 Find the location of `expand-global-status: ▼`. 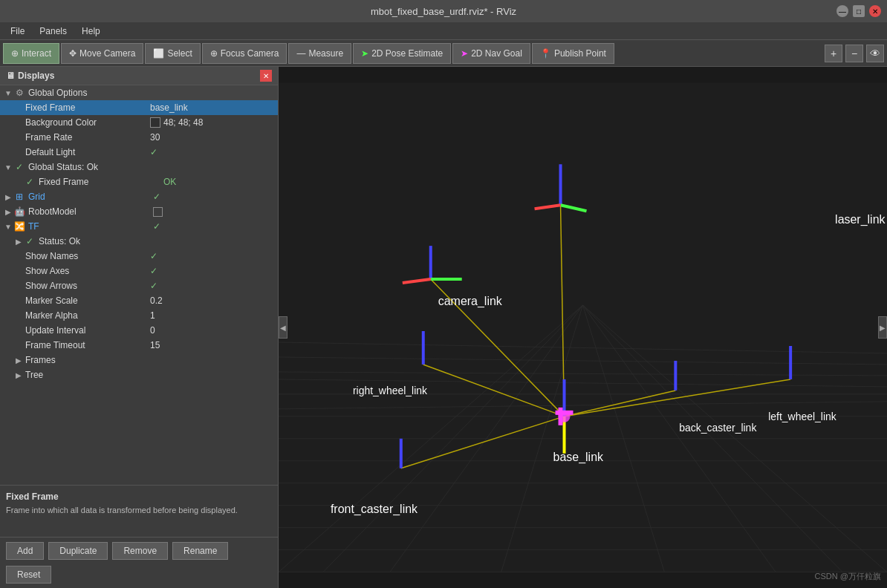

expand-global-status: ▼ is located at coordinates (8, 168).